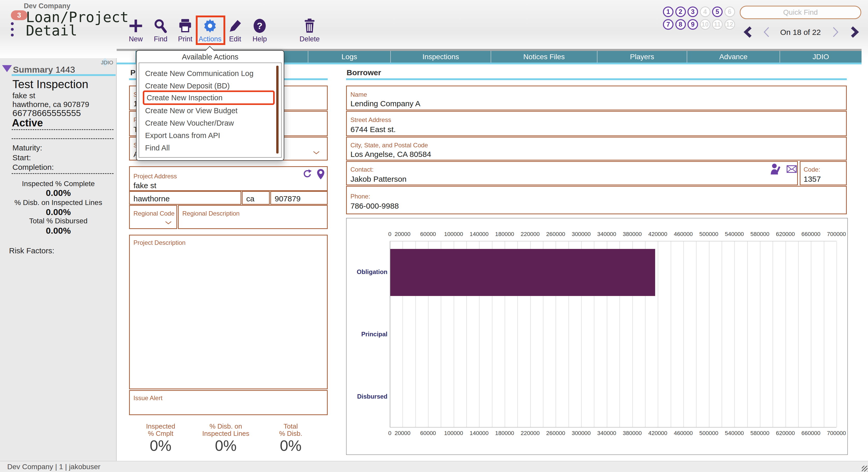  What do you see at coordinates (658, 234) in the screenshot?
I see `x-tick-label: 420000` at bounding box center [658, 234].